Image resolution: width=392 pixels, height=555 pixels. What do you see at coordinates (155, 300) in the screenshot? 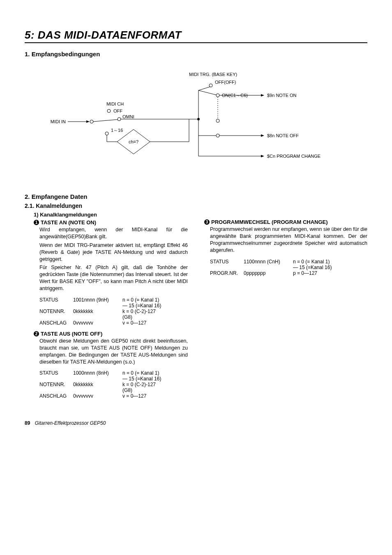
I see `noteon-status-desc1: n = 0 (= Kanal 1)` at bounding box center [155, 300].